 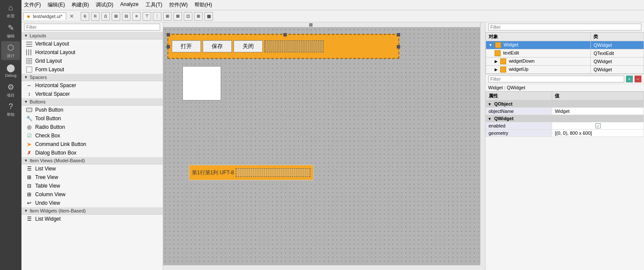 What do you see at coordinates (92, 70) in the screenshot?
I see `sidebar-item-form-layout: Form Layout` at bounding box center [92, 70].